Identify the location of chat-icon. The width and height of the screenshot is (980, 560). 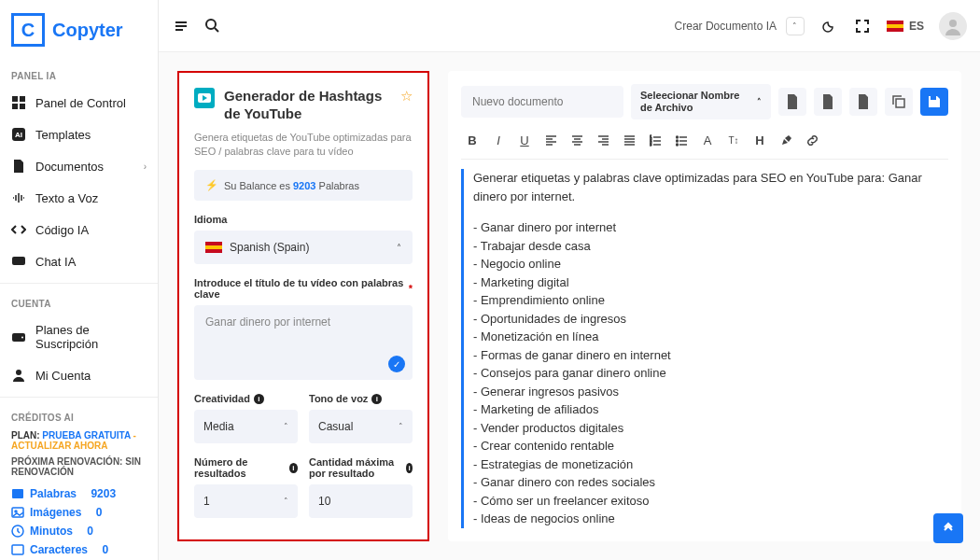
(19, 261).